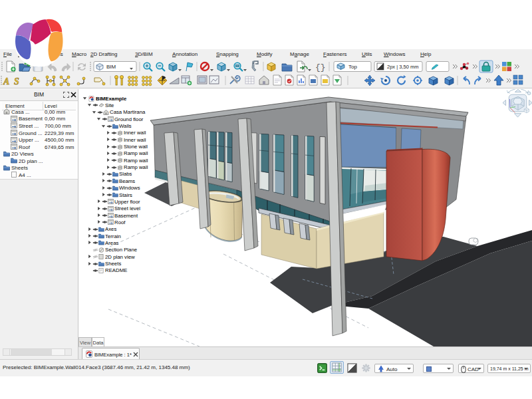 The image size is (532, 399). Describe the element at coordinates (112, 66) in the screenshot. I see `svg-text: BIM` at that location.